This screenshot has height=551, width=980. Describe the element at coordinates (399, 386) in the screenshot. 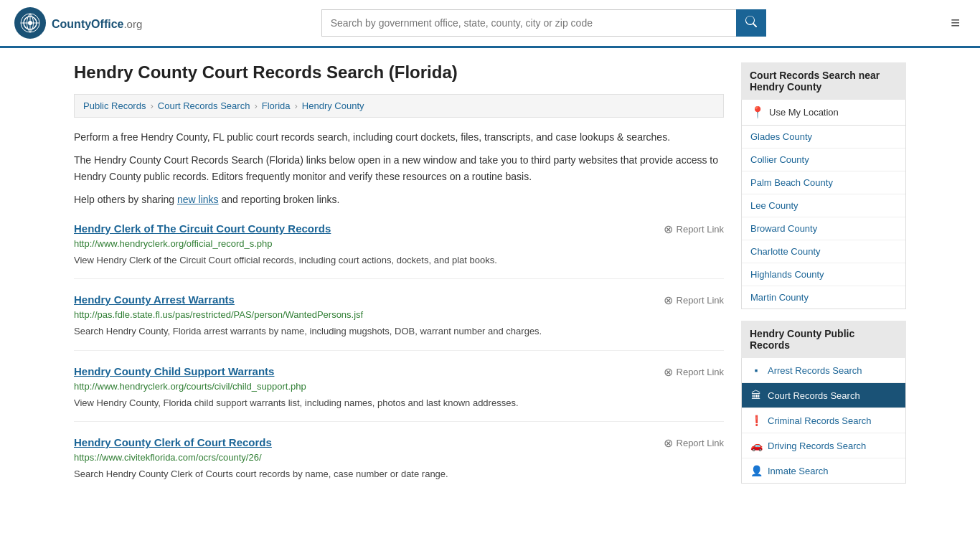

I see `result-url: http://www.hendryclerk.org/courts/civil/…` at that location.